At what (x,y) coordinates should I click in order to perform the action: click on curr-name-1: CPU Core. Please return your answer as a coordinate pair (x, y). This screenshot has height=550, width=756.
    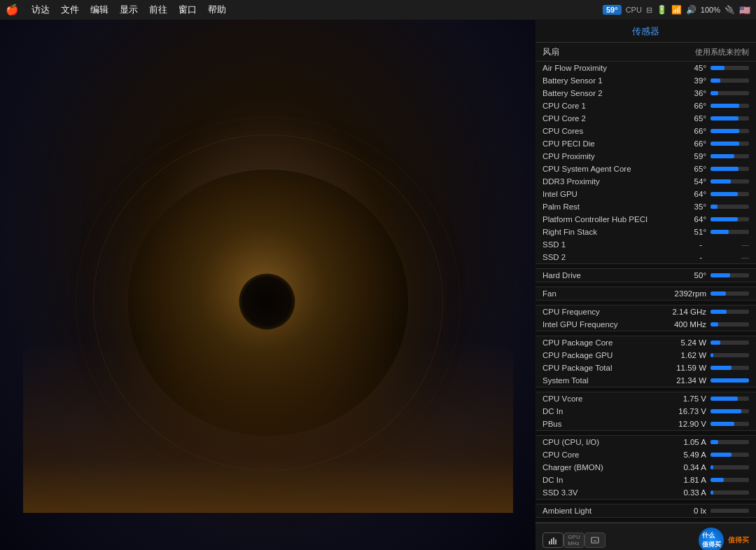
    Looking at the image, I should click on (602, 455).